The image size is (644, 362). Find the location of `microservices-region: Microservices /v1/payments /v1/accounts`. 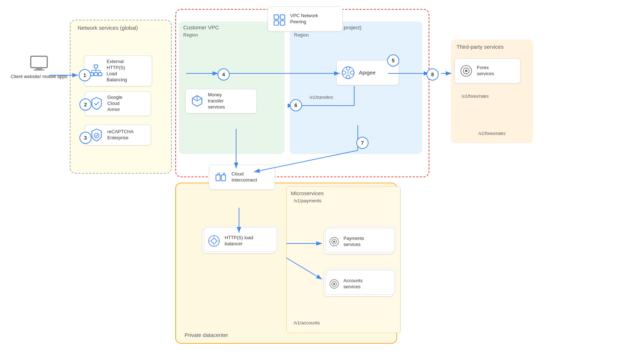

microservices-region: Microservices /v1/payments /v1/accounts is located at coordinates (343, 260).